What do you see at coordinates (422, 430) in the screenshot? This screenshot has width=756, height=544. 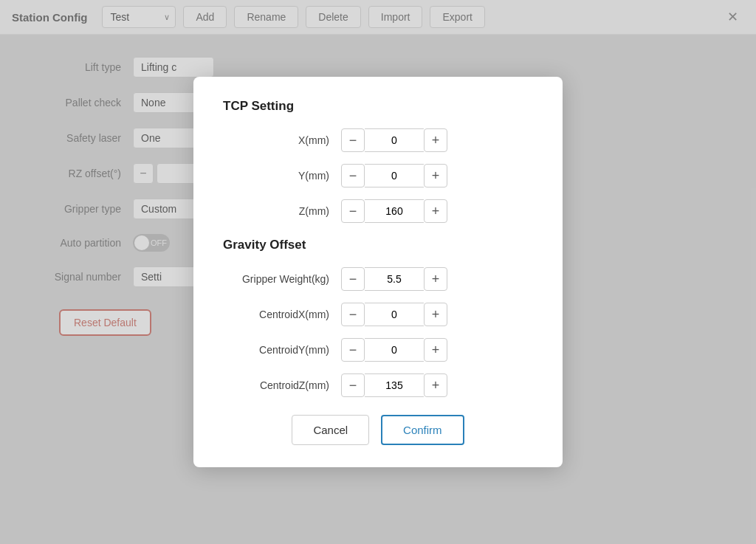 I see `confirm-button: Confirm` at bounding box center [422, 430].